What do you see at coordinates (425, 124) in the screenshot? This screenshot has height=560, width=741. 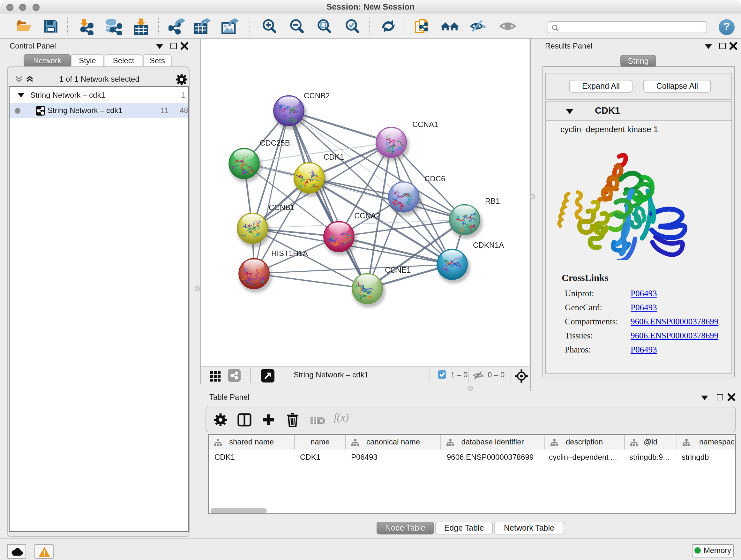 I see `svg-text: CCNA1` at bounding box center [425, 124].